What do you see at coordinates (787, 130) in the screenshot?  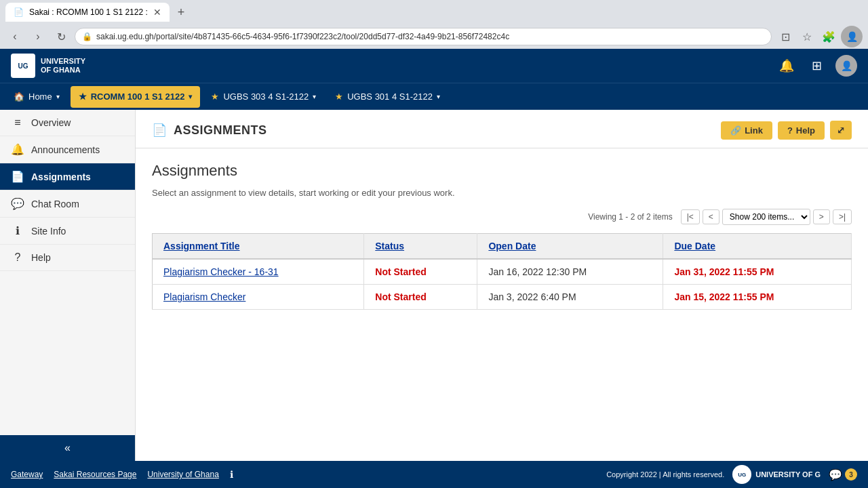 I see `content-header-right: 🔗 Link ? Help ⤢` at bounding box center [787, 130].